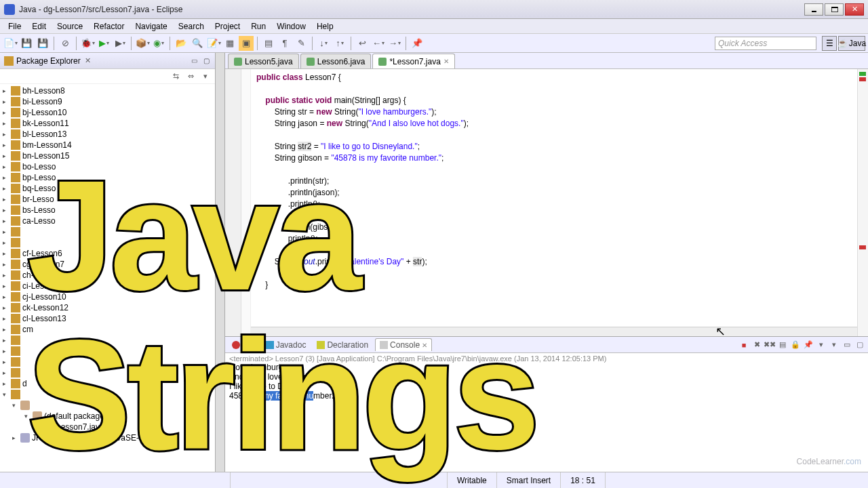  What do you see at coordinates (228, 26) in the screenshot?
I see `menu-project: Project` at bounding box center [228, 26].